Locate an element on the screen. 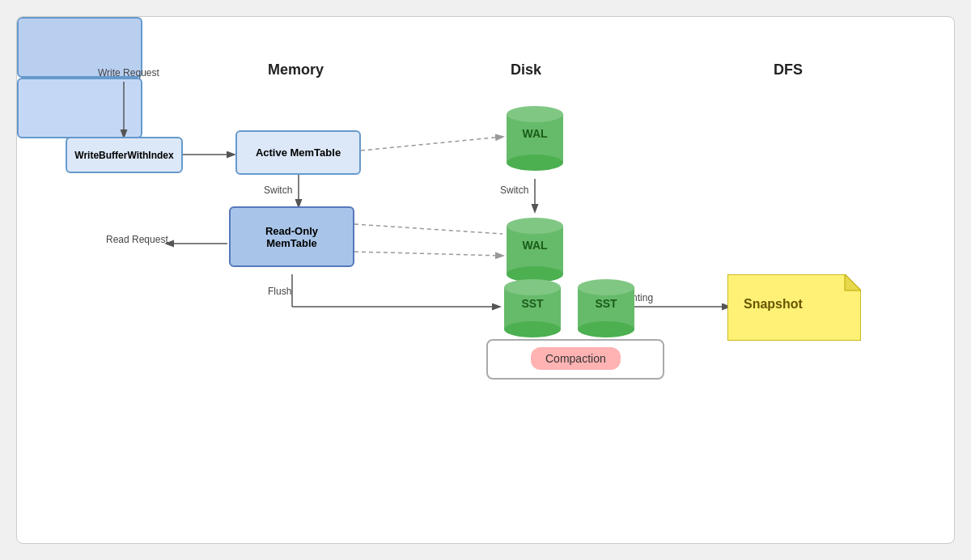 Image resolution: width=971 pixels, height=560 pixels. snapshot-shape: Snapshot is located at coordinates (795, 308).